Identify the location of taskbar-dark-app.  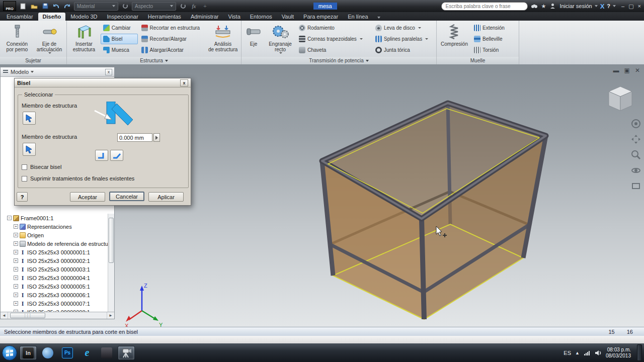
(107, 353).